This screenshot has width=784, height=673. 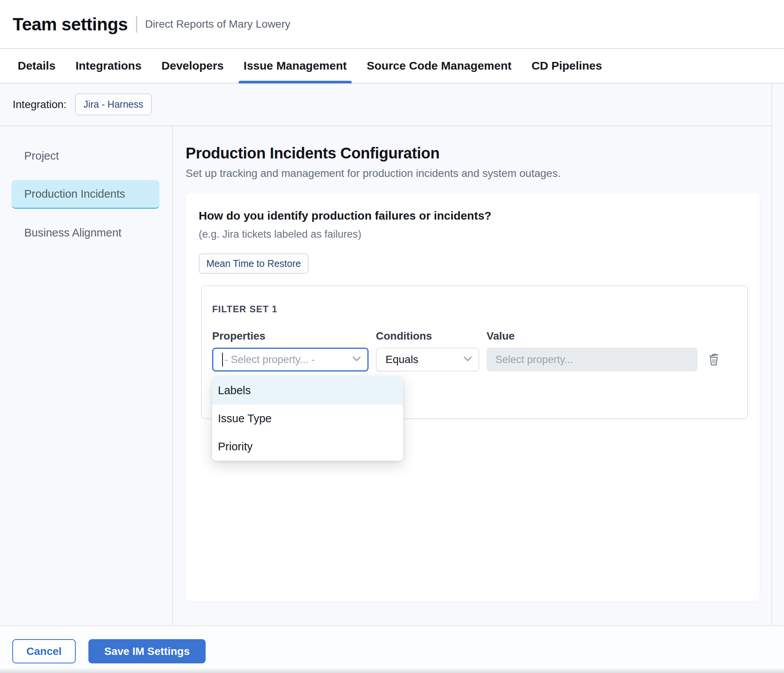 What do you see at coordinates (392, 649) in the screenshot?
I see `footer-bar: Cancel Save IM Settings` at bounding box center [392, 649].